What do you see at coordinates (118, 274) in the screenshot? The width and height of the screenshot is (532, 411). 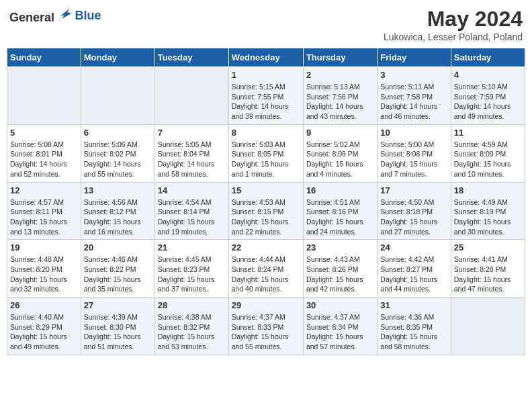 I see `day-info: Sunrise: 4:46 AMSunset: 8:22 PMDaylight:…` at bounding box center [118, 274].